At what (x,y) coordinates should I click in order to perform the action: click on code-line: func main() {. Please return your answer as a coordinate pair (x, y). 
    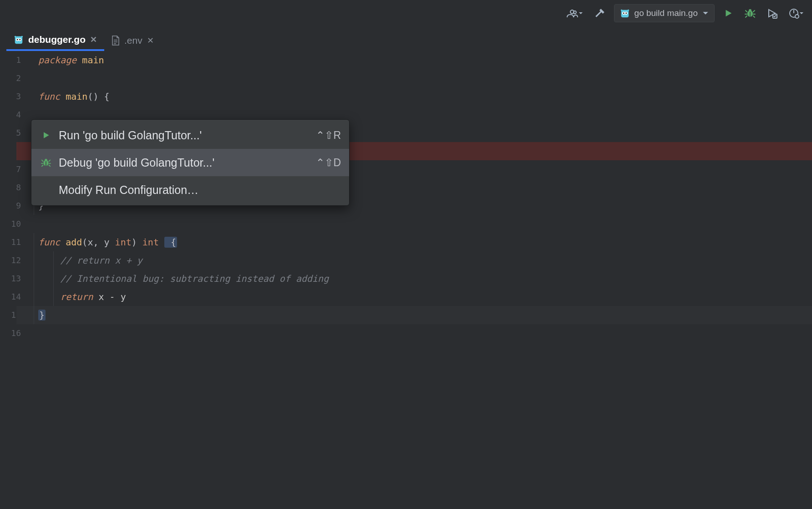
    Looking at the image, I should click on (425, 97).